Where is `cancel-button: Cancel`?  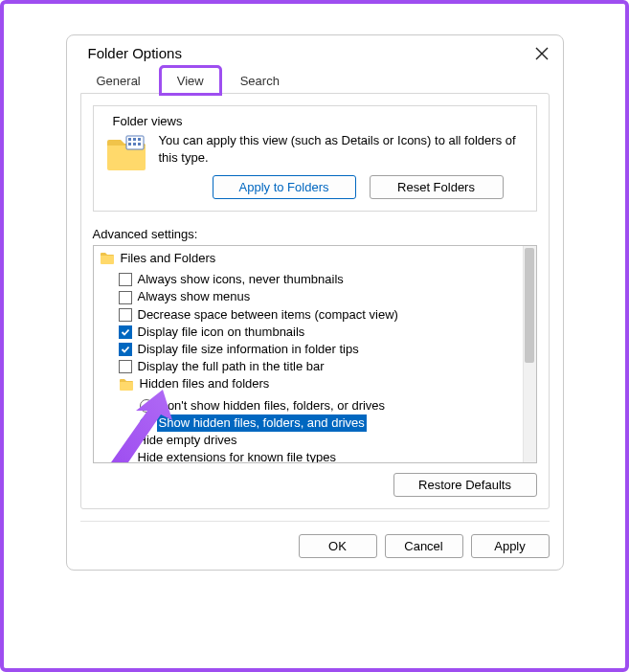
cancel-button: Cancel is located at coordinates (424, 546).